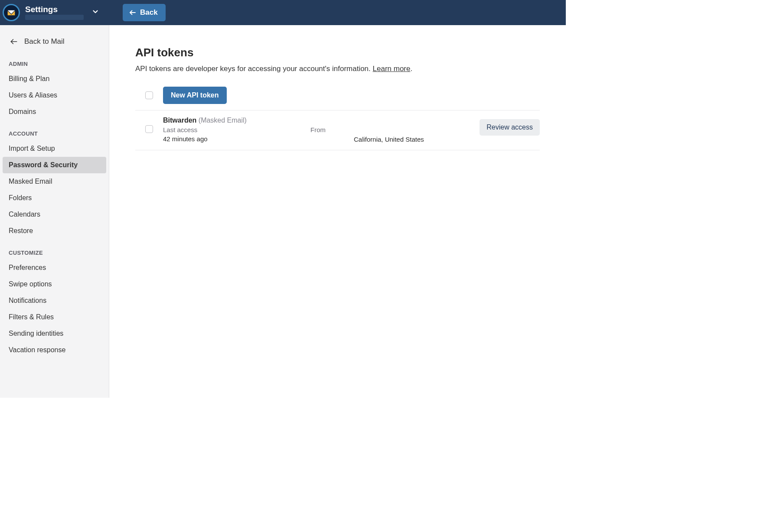  I want to click on section-admin-label: ADMIN, so click(55, 62).